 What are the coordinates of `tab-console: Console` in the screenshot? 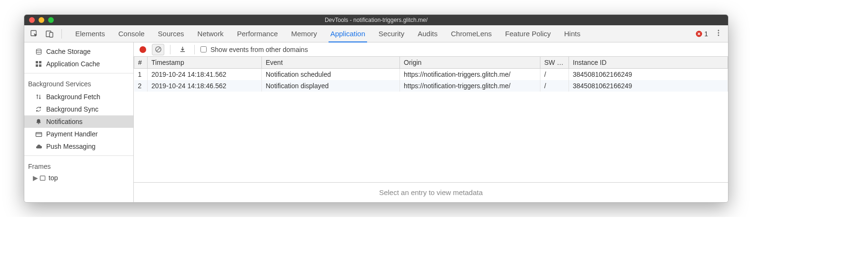 It's located at (131, 34).